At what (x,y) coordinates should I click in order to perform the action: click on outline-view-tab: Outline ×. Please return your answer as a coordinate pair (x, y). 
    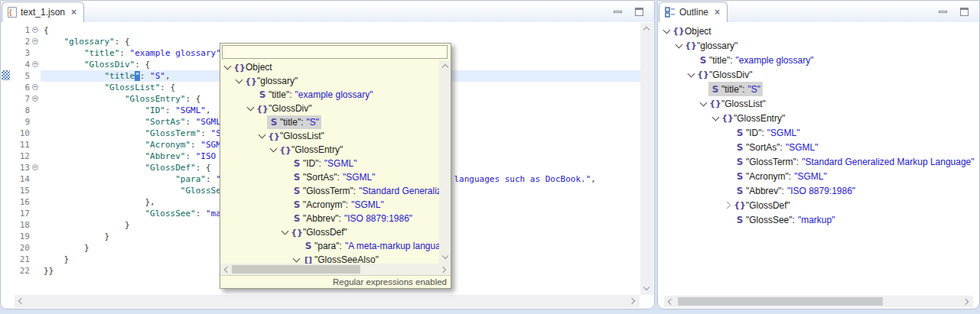
    Looking at the image, I should click on (693, 12).